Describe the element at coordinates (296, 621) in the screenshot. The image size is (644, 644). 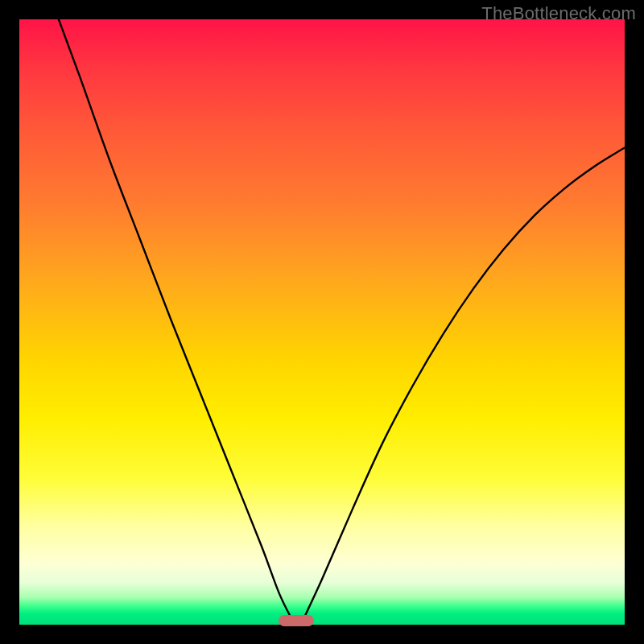
I see `baseline-marker` at that location.